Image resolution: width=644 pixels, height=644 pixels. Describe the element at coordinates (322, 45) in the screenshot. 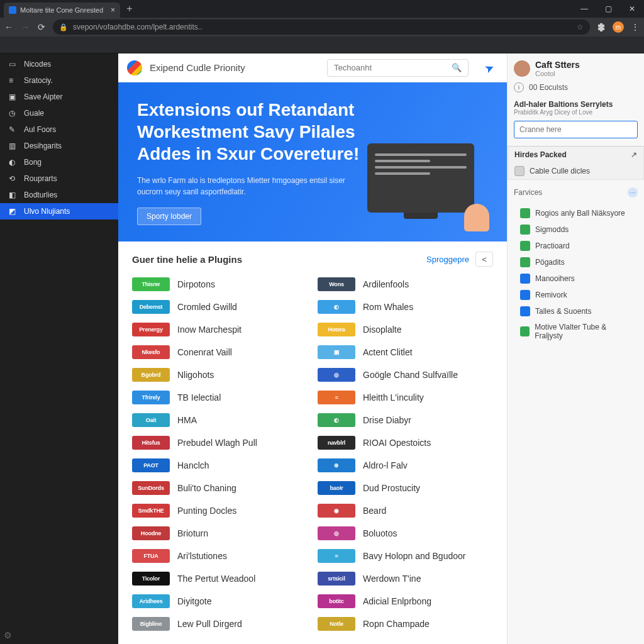

I see `bookmarks-bar` at that location.